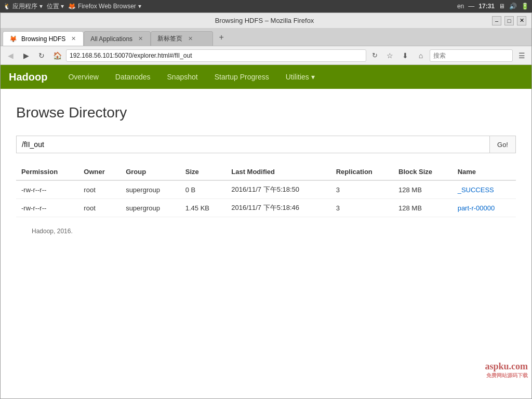 This screenshot has height=399, width=532. What do you see at coordinates (423, 172) in the screenshot?
I see `col-block-size: Block Size` at bounding box center [423, 172].